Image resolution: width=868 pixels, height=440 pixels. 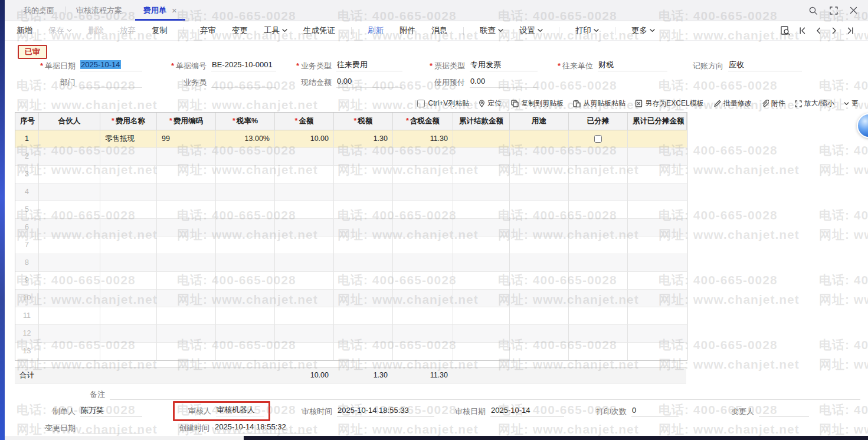 I want to click on field-salesperson: 业务员, so click(x=212, y=82).